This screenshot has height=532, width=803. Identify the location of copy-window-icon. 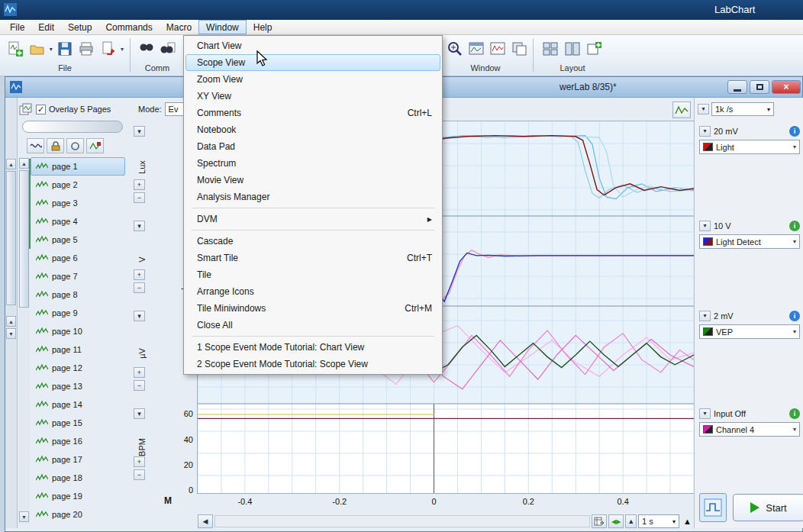
(519, 49).